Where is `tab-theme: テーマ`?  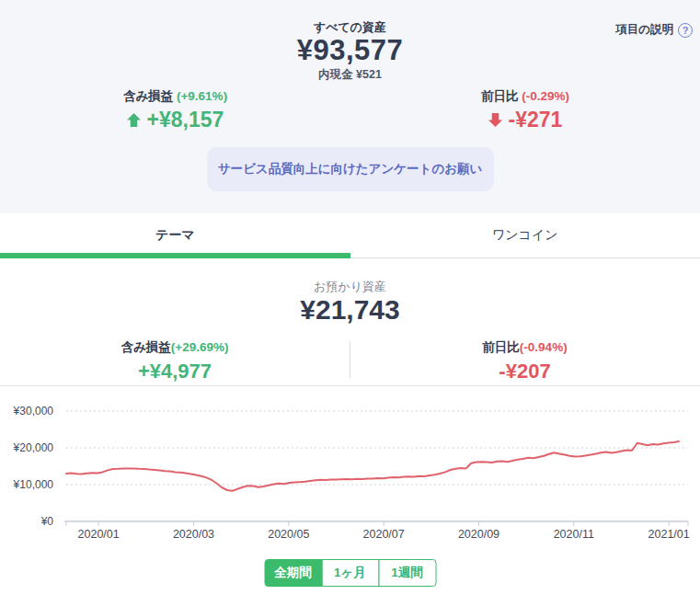 tab-theme: テーマ is located at coordinates (175, 235).